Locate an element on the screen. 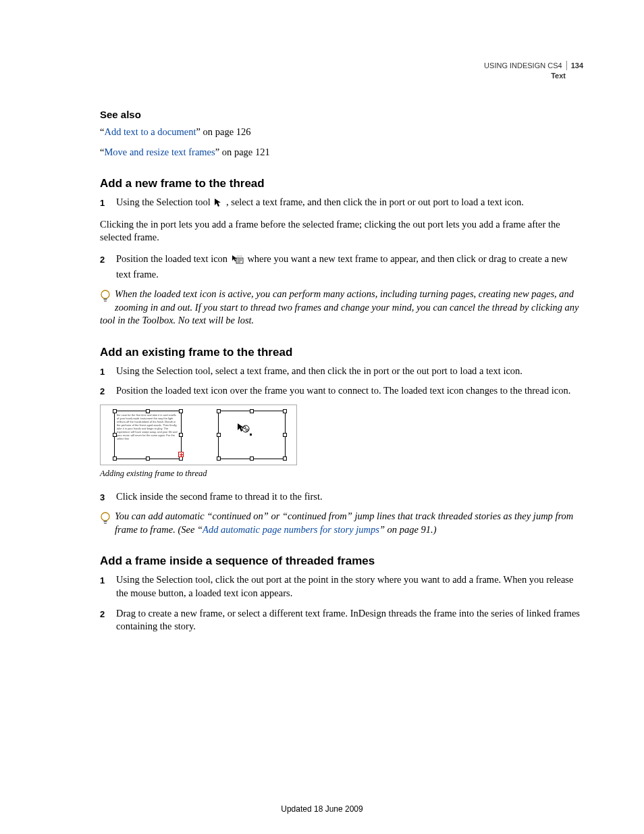  figure-greek-text: the case for the first time and take it … is located at coordinates (148, 435).